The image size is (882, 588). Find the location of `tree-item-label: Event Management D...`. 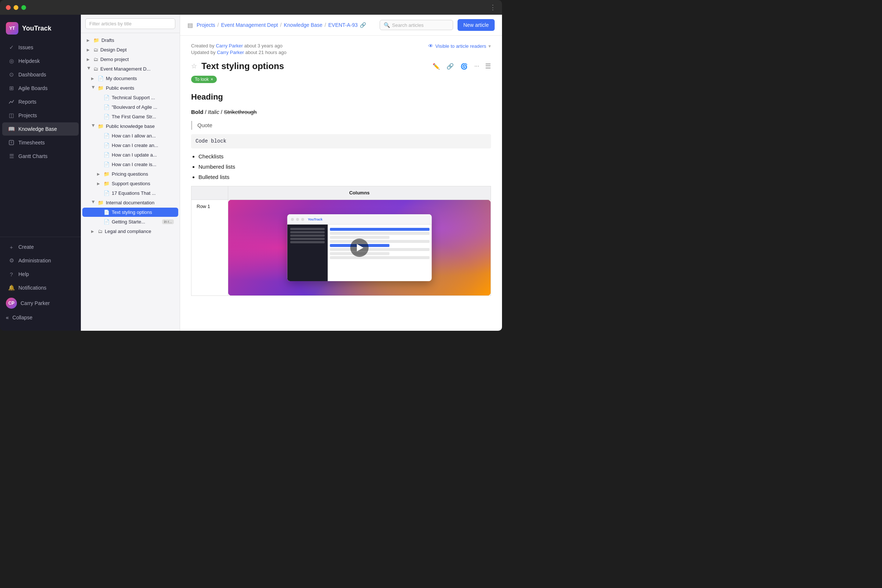

tree-item-label: Event Management D... is located at coordinates (137, 69).